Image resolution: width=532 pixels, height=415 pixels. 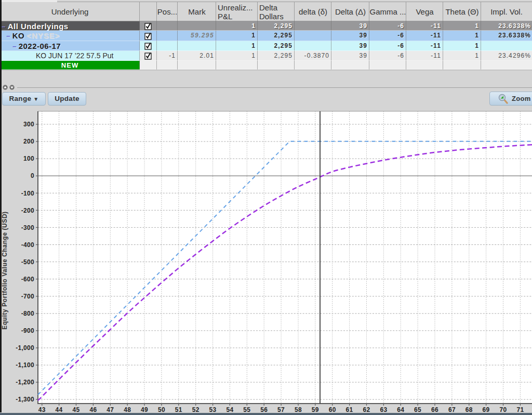 What do you see at coordinates (93, 410) in the screenshot?
I see `svg-text: 46` at bounding box center [93, 410].